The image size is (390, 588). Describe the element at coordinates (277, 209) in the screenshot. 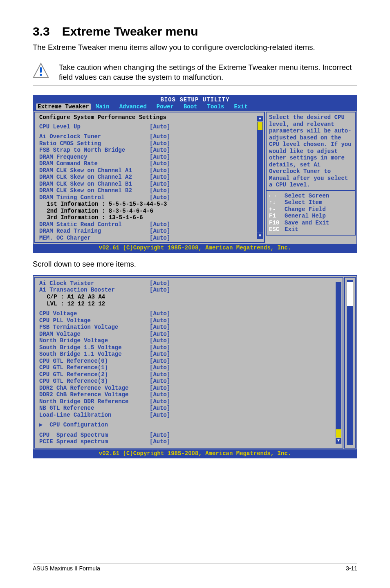

I see `bios-key-icon: +-` at that location.